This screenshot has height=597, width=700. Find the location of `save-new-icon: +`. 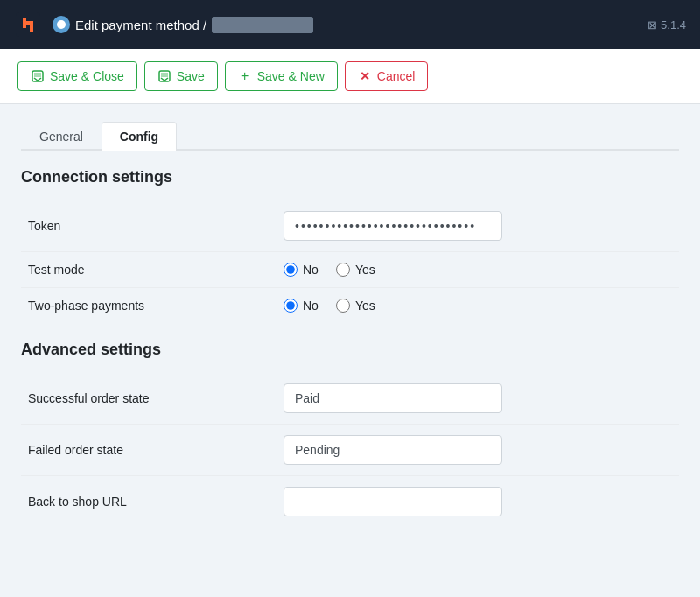

save-new-icon: + is located at coordinates (245, 76).